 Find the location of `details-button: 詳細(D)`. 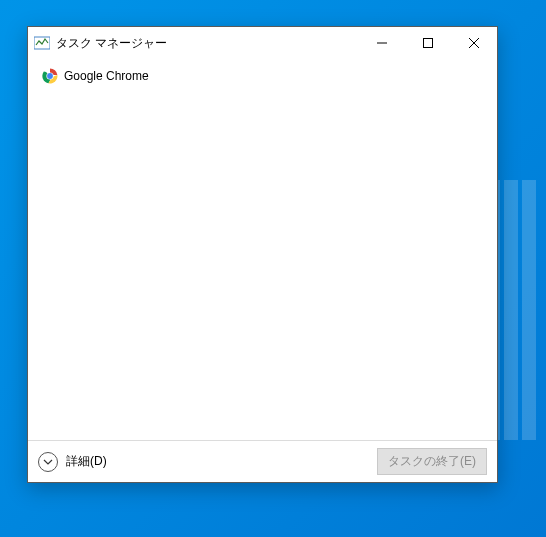

details-button: 詳細(D) is located at coordinates (218, 462).